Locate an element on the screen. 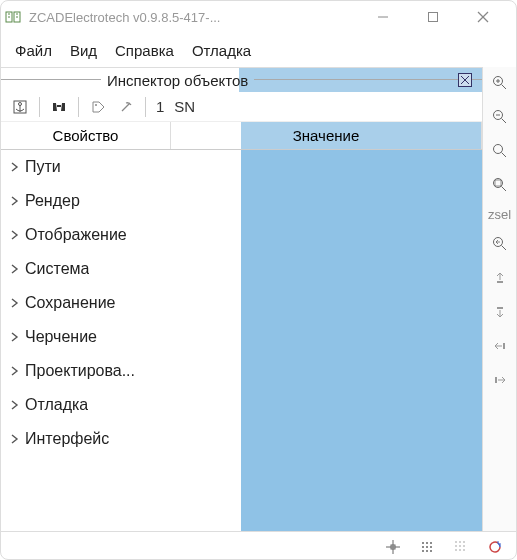  view-right-icon is located at coordinates (500, 380).